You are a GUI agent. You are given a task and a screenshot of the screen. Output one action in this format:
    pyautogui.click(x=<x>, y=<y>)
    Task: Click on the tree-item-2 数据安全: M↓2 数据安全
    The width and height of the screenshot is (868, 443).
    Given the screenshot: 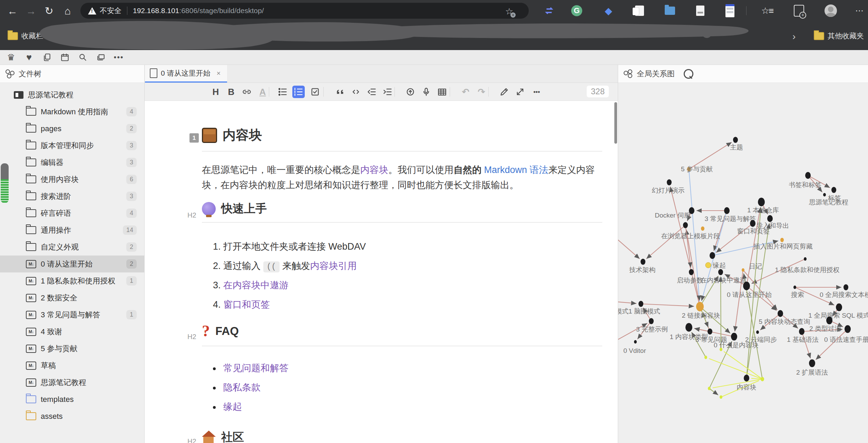 What is the action you would take?
    pyautogui.click(x=72, y=298)
    